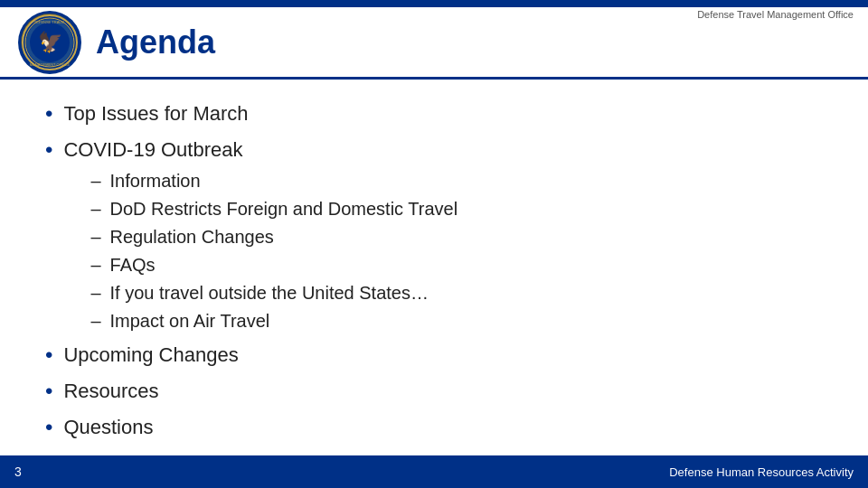 This screenshot has width=868, height=488. Describe the element at coordinates (51, 65) in the screenshot. I see `svg-text: MANAGEMENT OFFICE` at that location.